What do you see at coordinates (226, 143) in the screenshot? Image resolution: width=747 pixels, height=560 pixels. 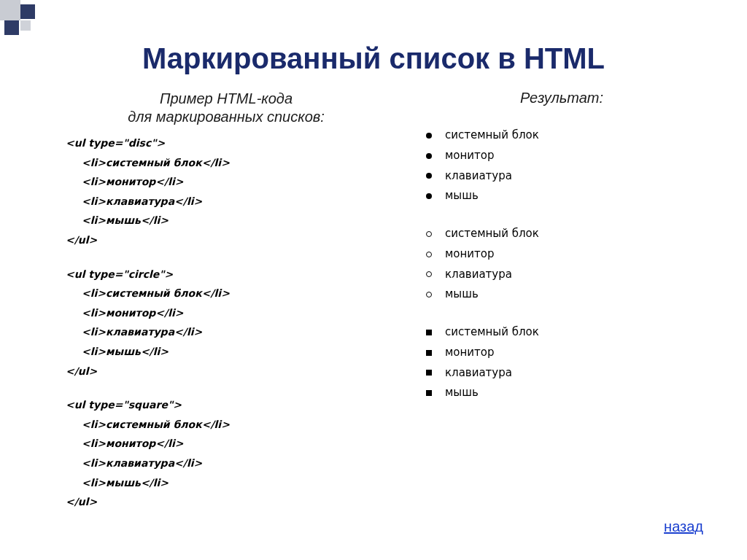 I see `code-line: <ul type="disc">` at bounding box center [226, 143].